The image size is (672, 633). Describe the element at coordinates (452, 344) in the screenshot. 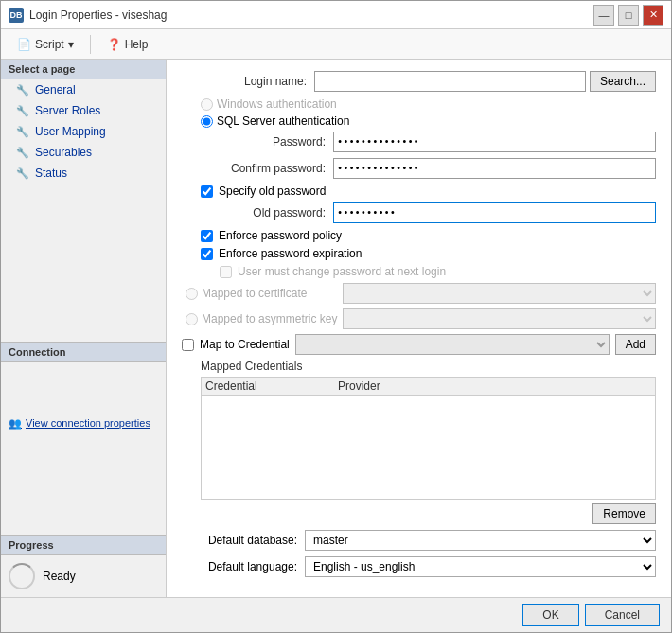

I see `map-to-credential-select` at that location.